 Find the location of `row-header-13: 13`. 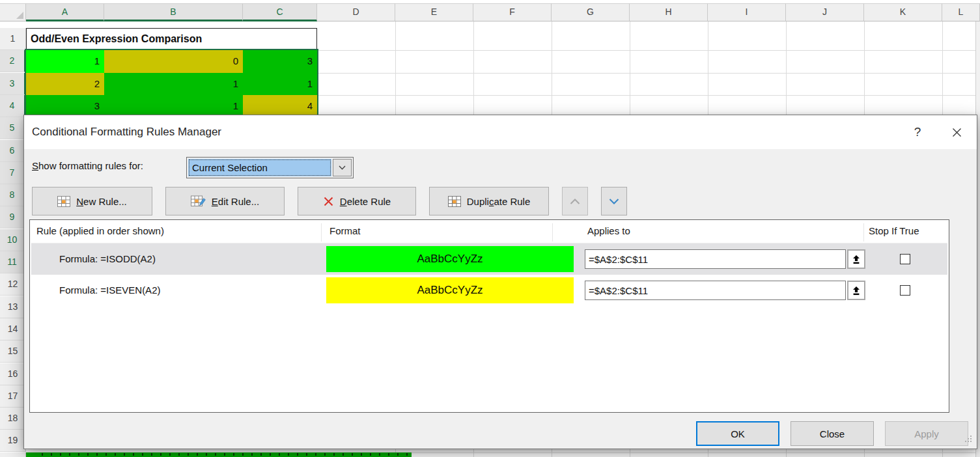

row-header-13: 13 is located at coordinates (13, 307).